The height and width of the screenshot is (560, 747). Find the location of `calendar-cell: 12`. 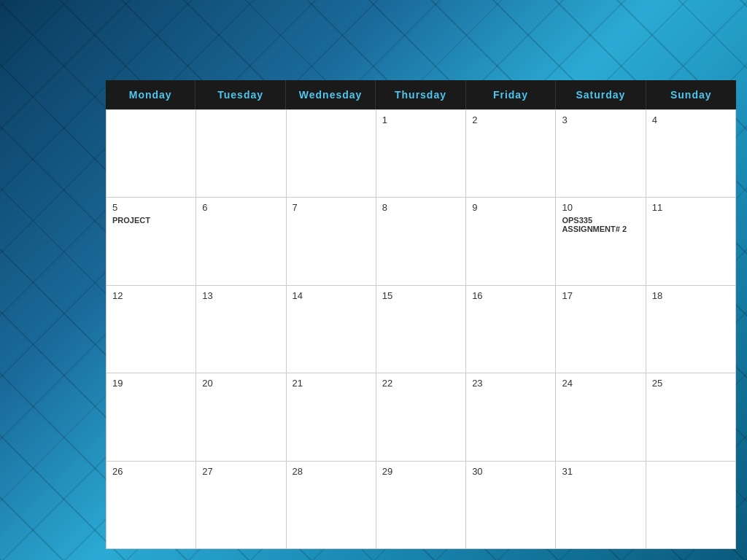

calendar-cell: 12 is located at coordinates (152, 330).